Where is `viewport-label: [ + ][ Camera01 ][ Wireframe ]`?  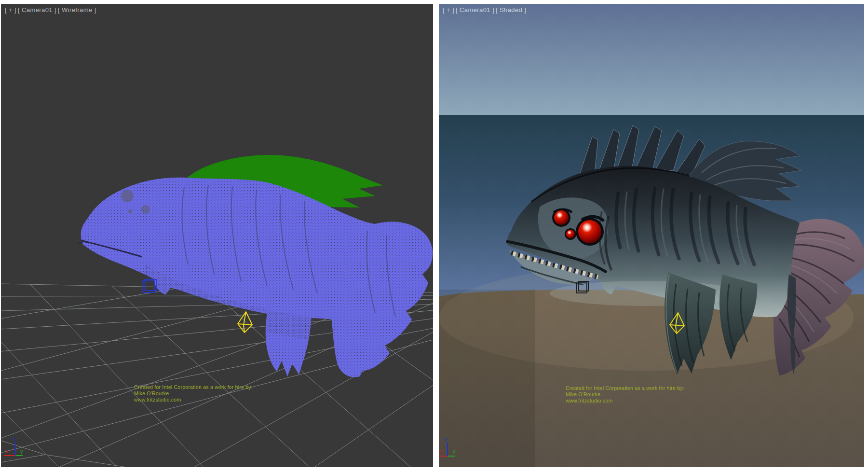 viewport-label: [ + ][ Camera01 ][ Wireframe ] is located at coordinates (51, 10).